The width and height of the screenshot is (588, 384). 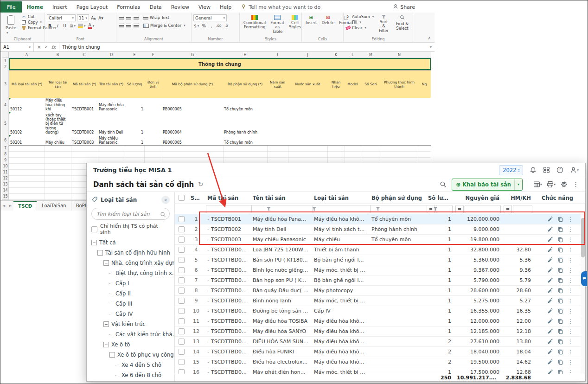 I want to click on col-header-type: Loại tài sản, so click(x=340, y=198).